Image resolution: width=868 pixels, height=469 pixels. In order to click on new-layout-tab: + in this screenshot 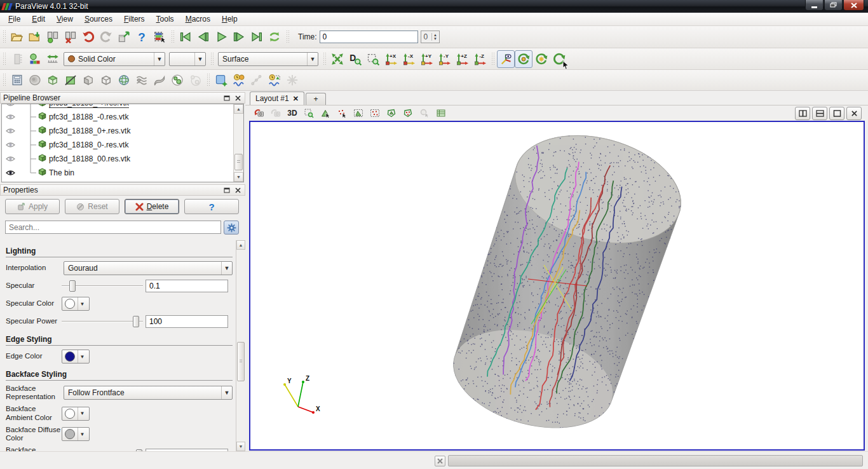, I will do `click(316, 99)`.